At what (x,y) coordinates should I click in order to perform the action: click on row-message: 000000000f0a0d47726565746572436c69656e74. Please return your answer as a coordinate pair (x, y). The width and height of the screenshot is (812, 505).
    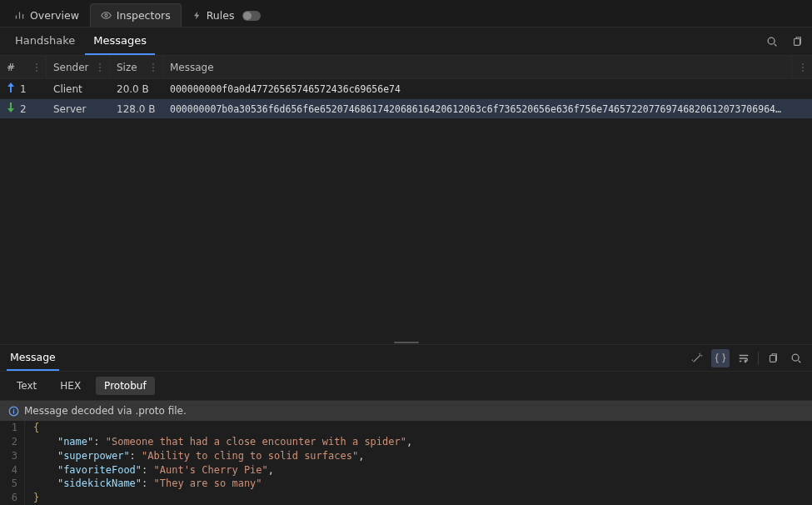
    Looking at the image, I should click on (478, 89).